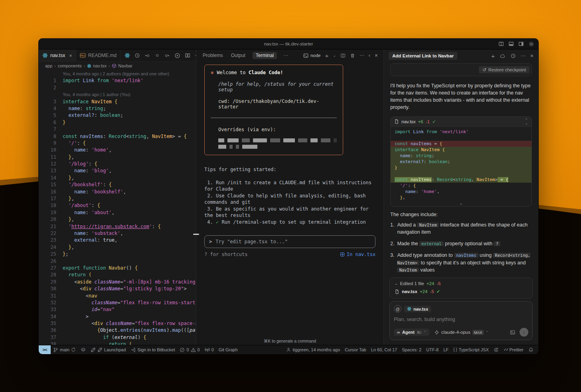  Describe the element at coordinates (117, 192) in the screenshot. I see `code-line: 16 name: 'bookshelf',` at that location.